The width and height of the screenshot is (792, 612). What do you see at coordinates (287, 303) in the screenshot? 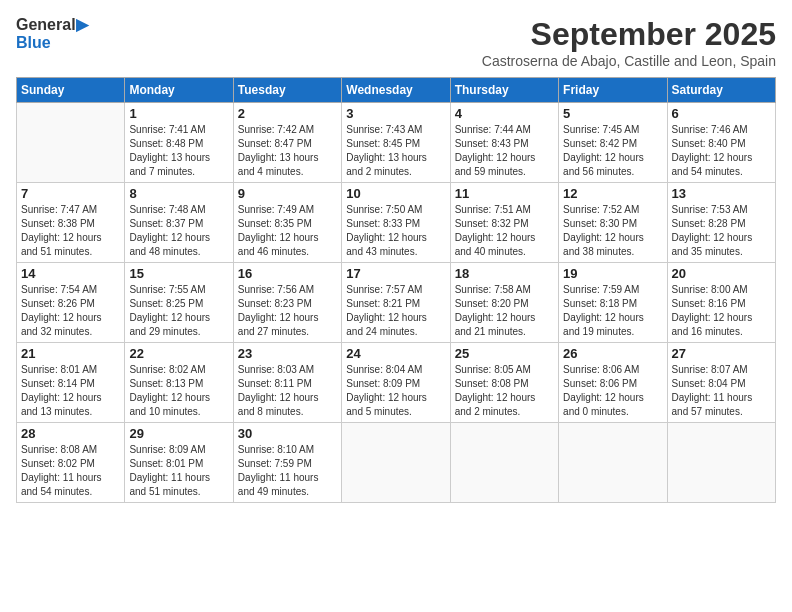
I see `day-cell: 16Sunrise: 7:56 AM Sunset: 8:23 PM Dayli…` at bounding box center [287, 303].